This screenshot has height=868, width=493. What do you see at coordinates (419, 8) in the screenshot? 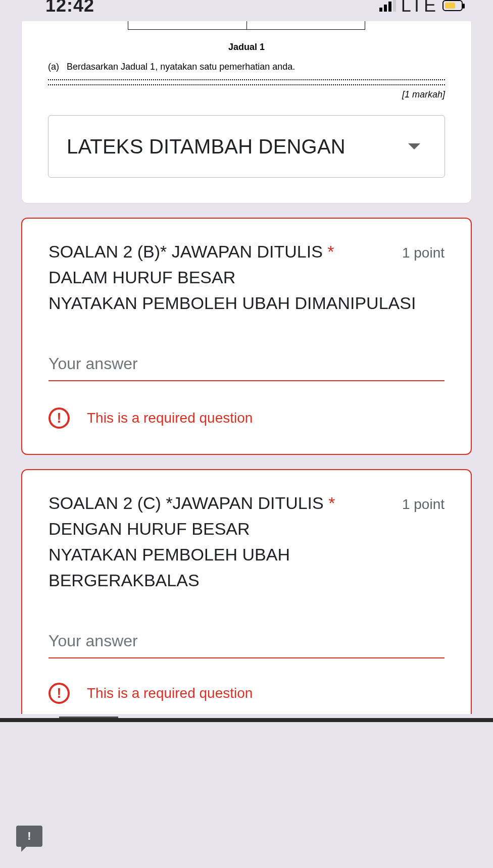
I see `network-label: LTE` at bounding box center [419, 8].